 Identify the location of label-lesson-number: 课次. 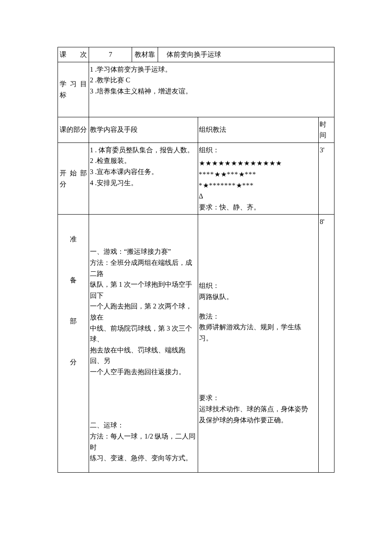
(73, 55).